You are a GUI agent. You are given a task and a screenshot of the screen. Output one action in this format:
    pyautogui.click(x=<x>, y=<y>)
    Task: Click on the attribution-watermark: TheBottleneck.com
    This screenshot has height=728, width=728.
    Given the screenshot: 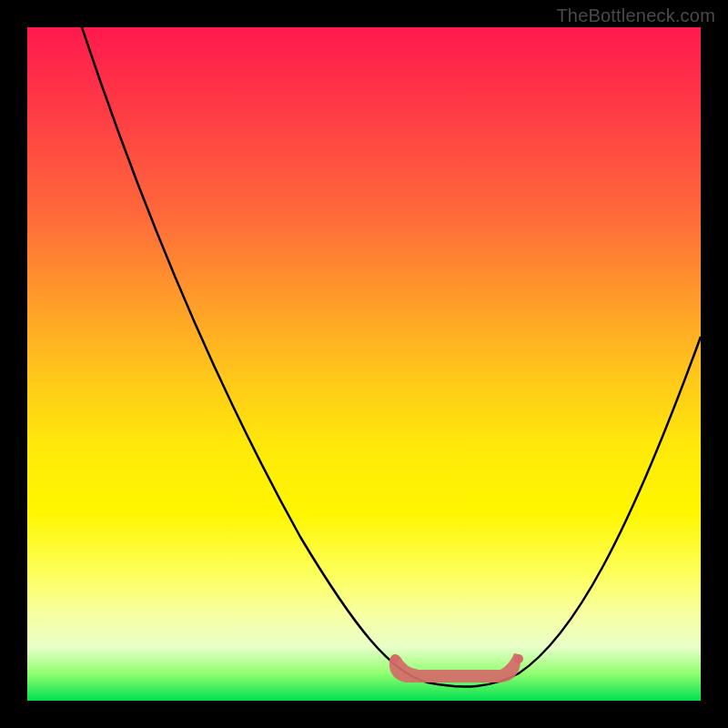 What is the action you would take?
    pyautogui.click(x=635, y=16)
    